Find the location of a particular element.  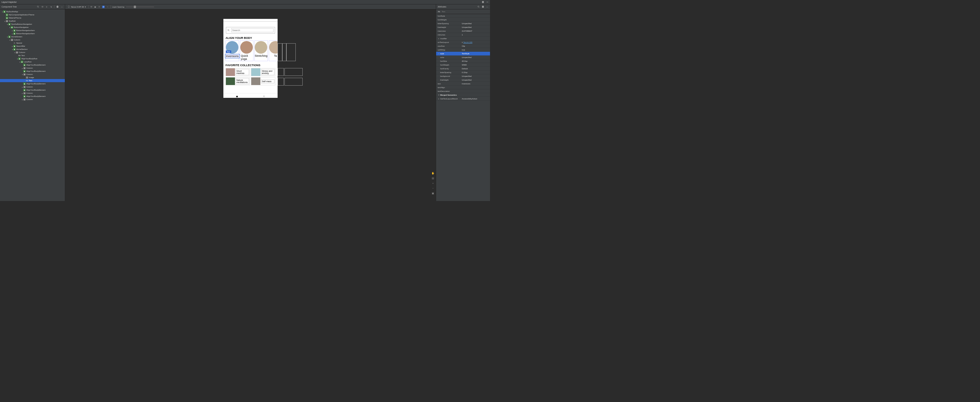

tree-row: ▾◉BottomNavigation is located at coordinates (32, 27).